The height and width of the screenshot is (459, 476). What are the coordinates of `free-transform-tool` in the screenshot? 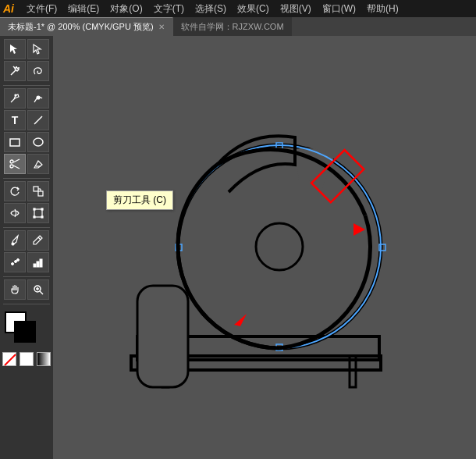 It's located at (38, 213).